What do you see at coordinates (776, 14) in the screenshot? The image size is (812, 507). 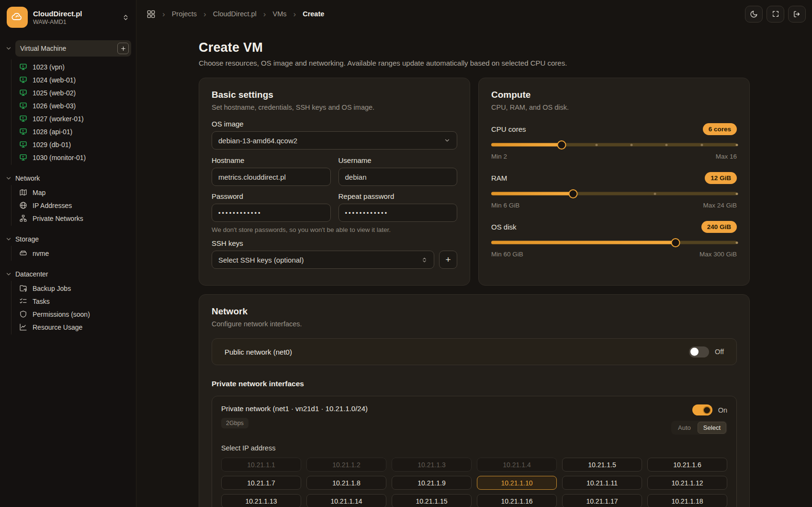 I see `fullscreen-button` at bounding box center [776, 14].